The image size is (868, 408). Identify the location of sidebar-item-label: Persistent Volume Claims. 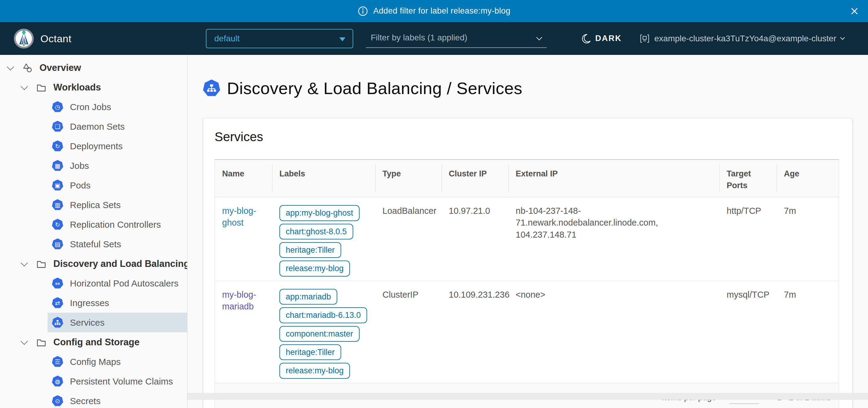
(121, 382).